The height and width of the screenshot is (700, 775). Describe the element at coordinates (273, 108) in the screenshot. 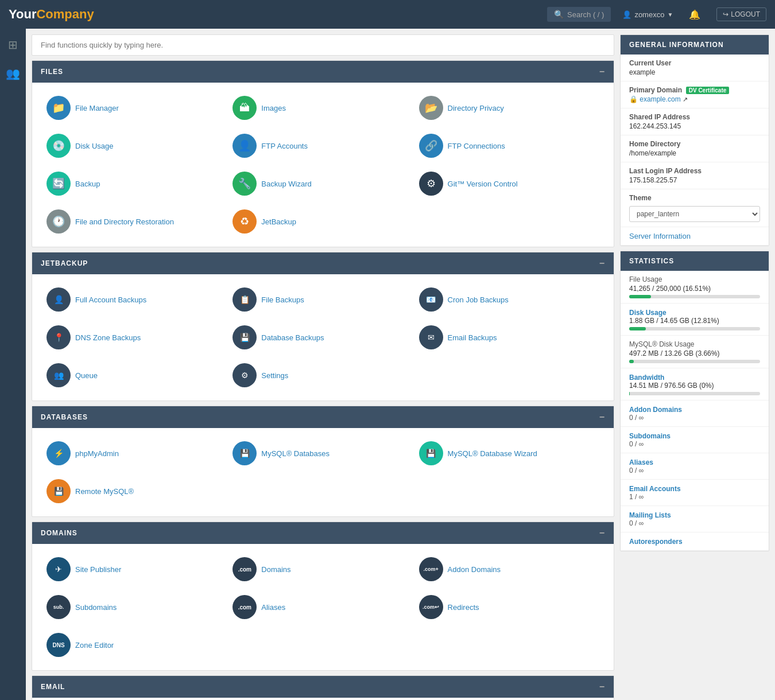

I see `images-link: Images` at that location.